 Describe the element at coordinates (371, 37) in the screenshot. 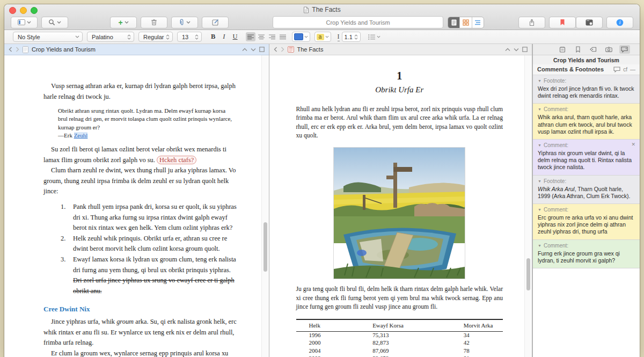

I see `list-icon` at that location.